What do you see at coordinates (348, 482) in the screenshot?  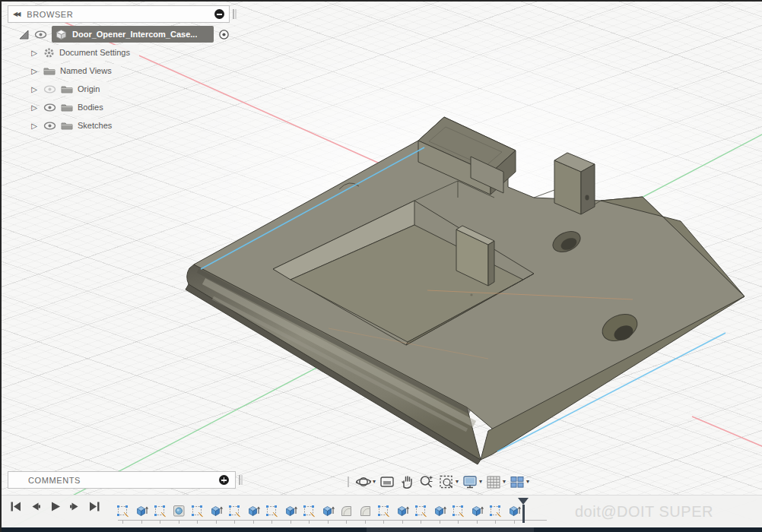 I see `toolbar-handle` at bounding box center [348, 482].